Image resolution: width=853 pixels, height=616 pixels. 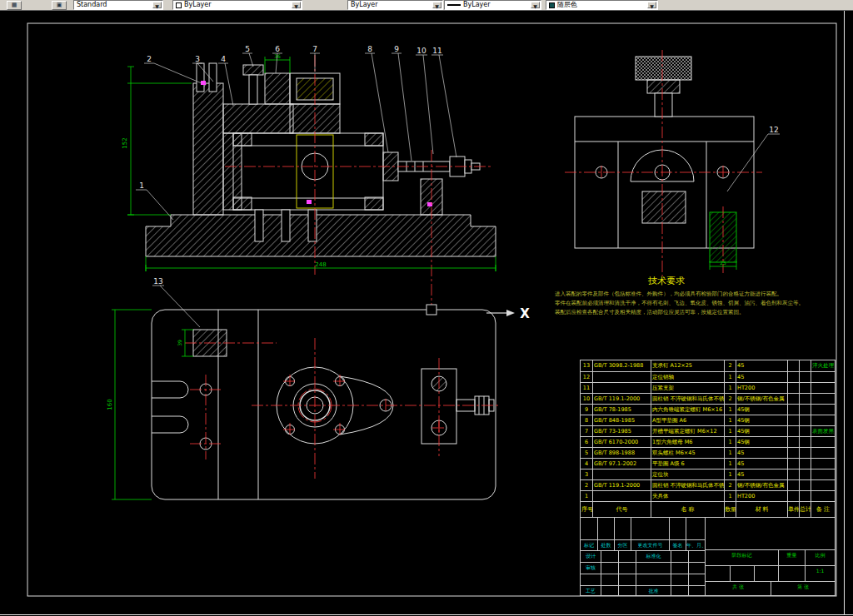 What do you see at coordinates (687, 453) in the screenshot?
I see `bom-cell: 双头螺柱 M6×45` at bounding box center [687, 453].